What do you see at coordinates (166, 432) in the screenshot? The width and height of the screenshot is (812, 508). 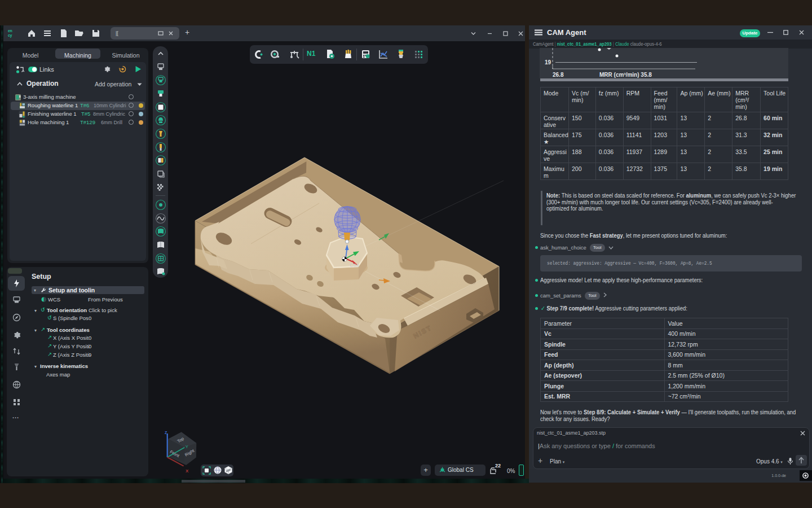 I see `svg-text: Z` at bounding box center [166, 432].